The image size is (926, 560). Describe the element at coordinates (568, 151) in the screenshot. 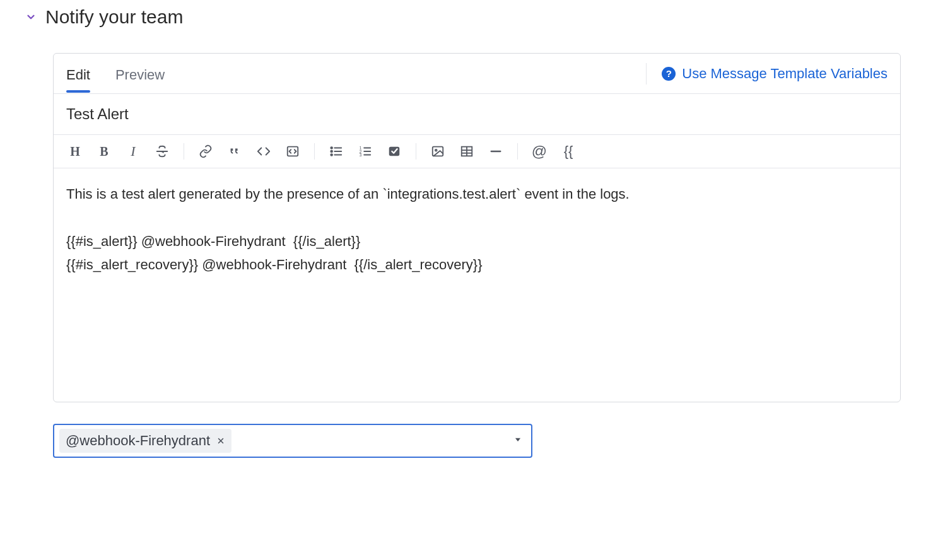

I see `template-braces-button: {{` at that location.